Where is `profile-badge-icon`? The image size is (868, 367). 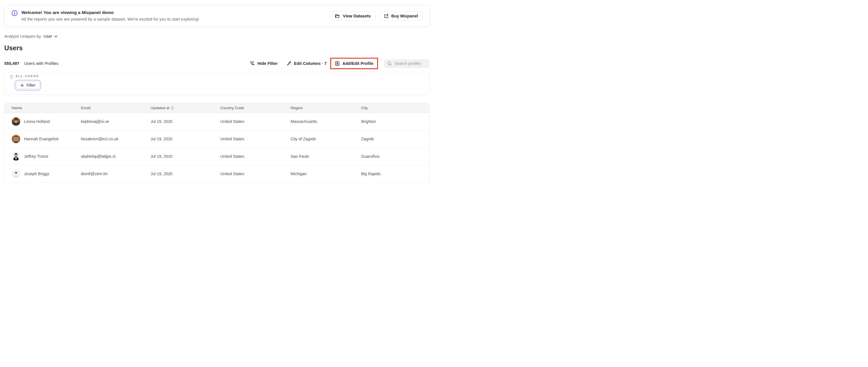 profile-badge-icon is located at coordinates (337, 63).